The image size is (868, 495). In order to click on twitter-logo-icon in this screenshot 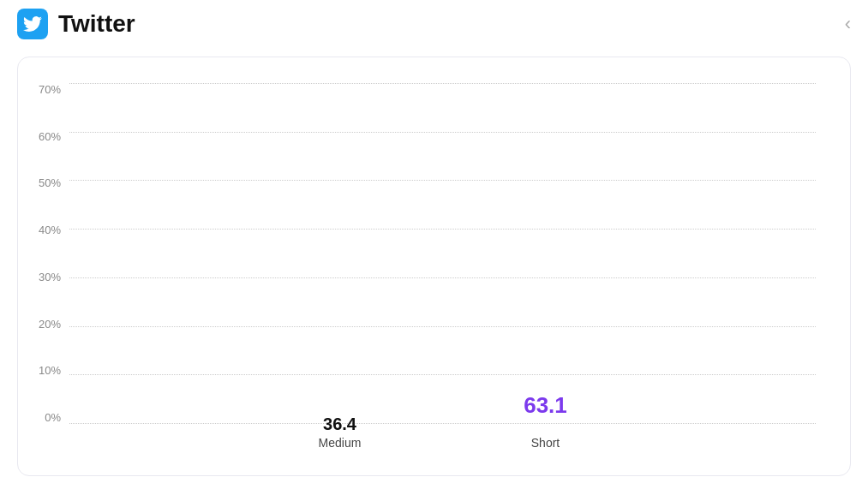, I will do `click(33, 24)`.